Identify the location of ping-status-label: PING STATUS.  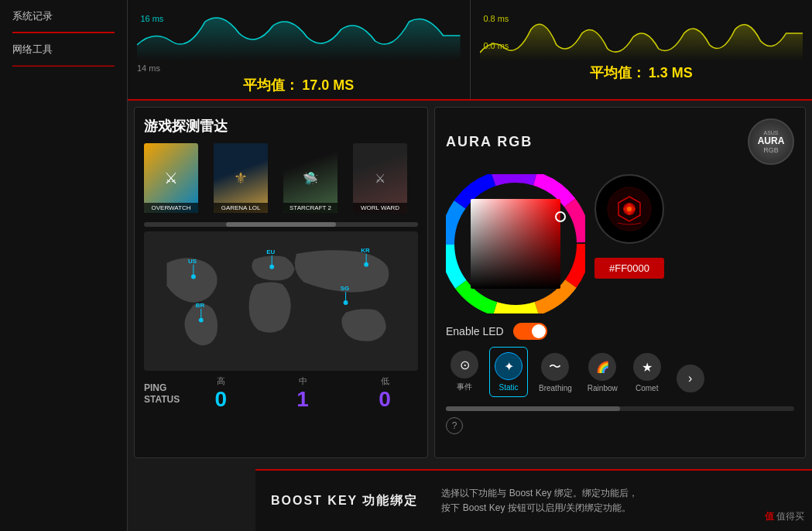
(162, 393).